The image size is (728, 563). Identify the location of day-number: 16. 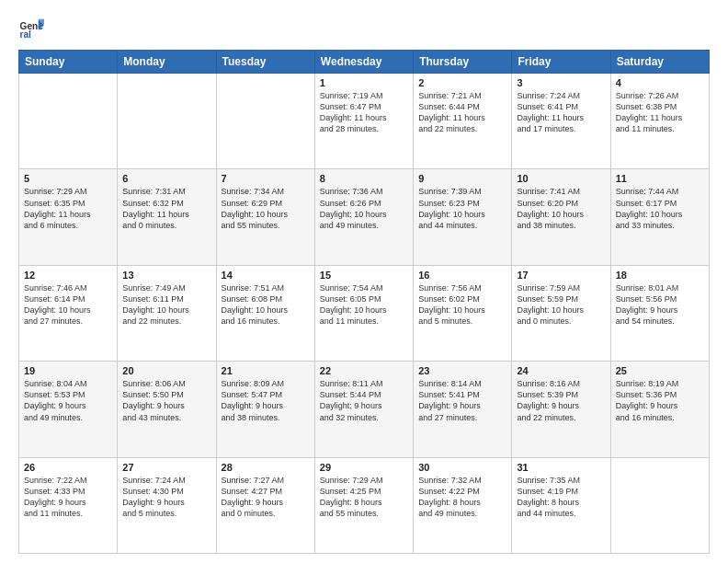
(462, 275).